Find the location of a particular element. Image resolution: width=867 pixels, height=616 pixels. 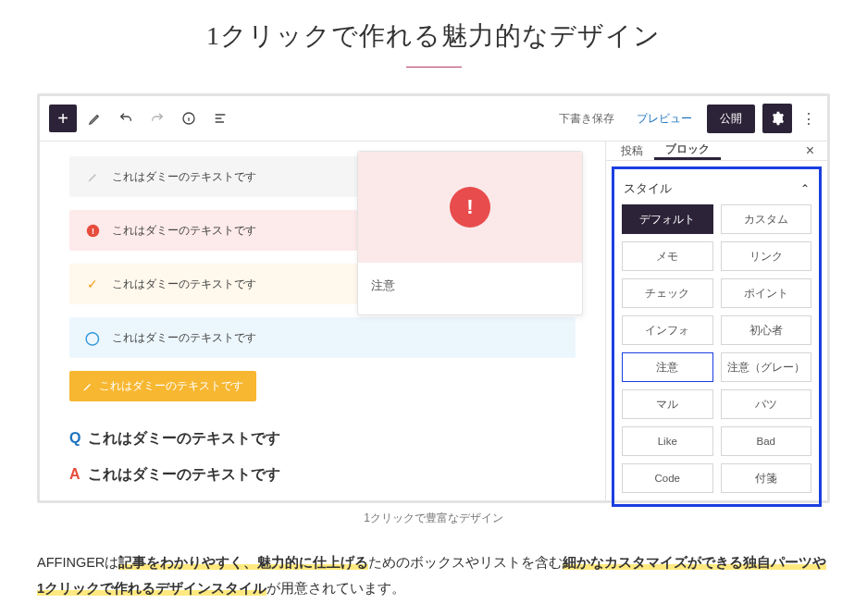

style-option-caution-gray: 注意（グレー） is located at coordinates (766, 367).